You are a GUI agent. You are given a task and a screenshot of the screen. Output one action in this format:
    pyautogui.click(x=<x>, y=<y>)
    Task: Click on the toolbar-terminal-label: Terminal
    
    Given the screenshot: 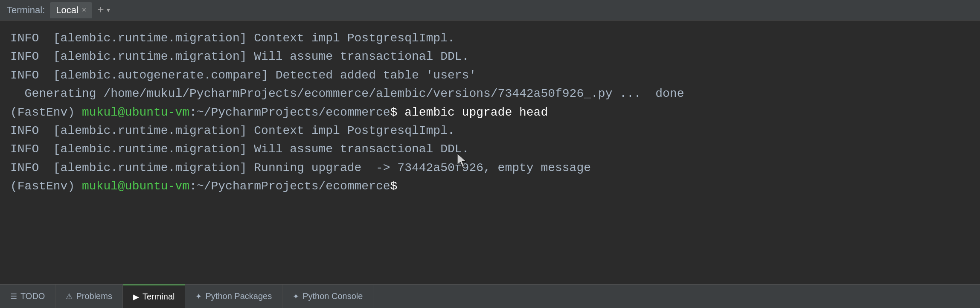 What is the action you would take?
    pyautogui.click(x=159, y=297)
    